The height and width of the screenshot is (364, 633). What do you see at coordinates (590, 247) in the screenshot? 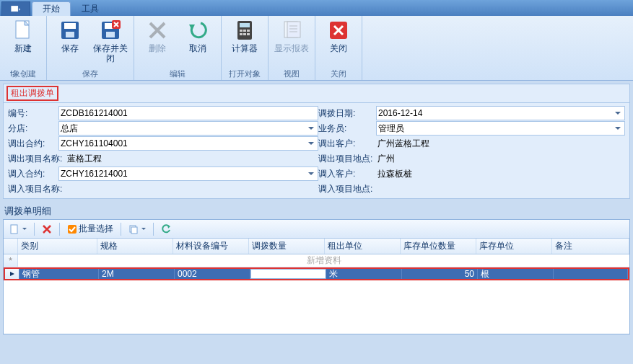
I see `col-remark: 备注` at bounding box center [590, 247].